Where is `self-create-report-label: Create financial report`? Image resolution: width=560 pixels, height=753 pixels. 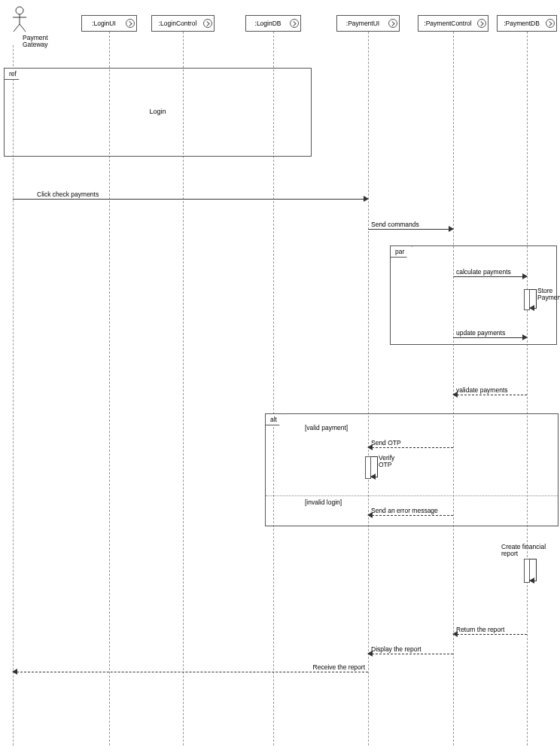
self-create-report-label: Create financial report is located at coordinates (524, 550).